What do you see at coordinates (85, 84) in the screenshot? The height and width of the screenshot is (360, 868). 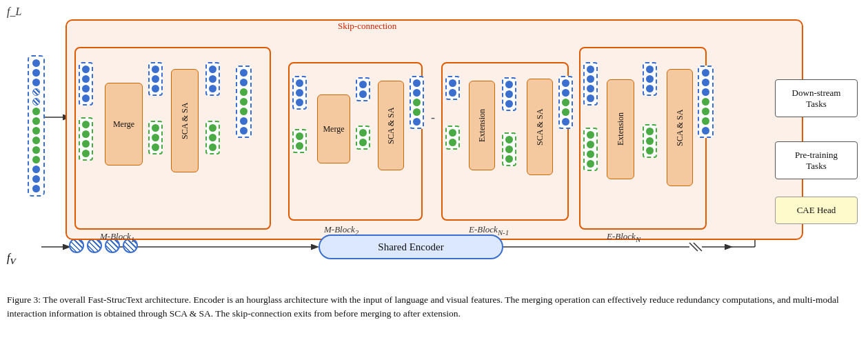 I see `m-block1-input-blue` at bounding box center [85, 84].